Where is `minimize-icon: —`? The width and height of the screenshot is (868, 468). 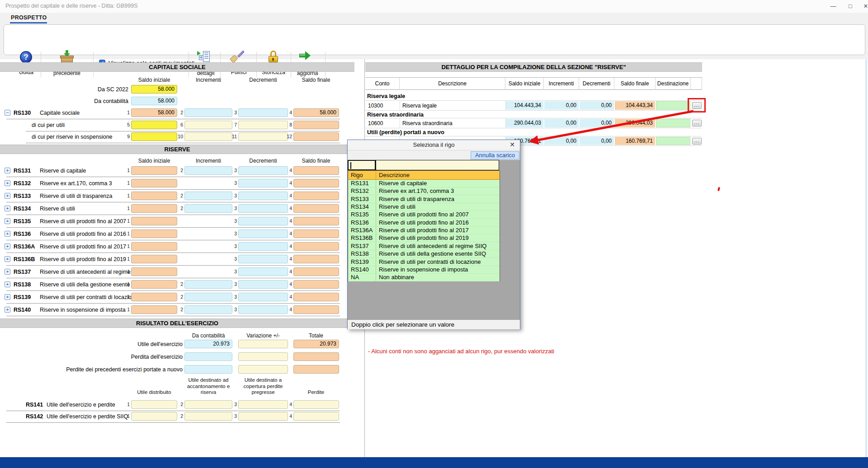 minimize-icon: — is located at coordinates (833, 6).